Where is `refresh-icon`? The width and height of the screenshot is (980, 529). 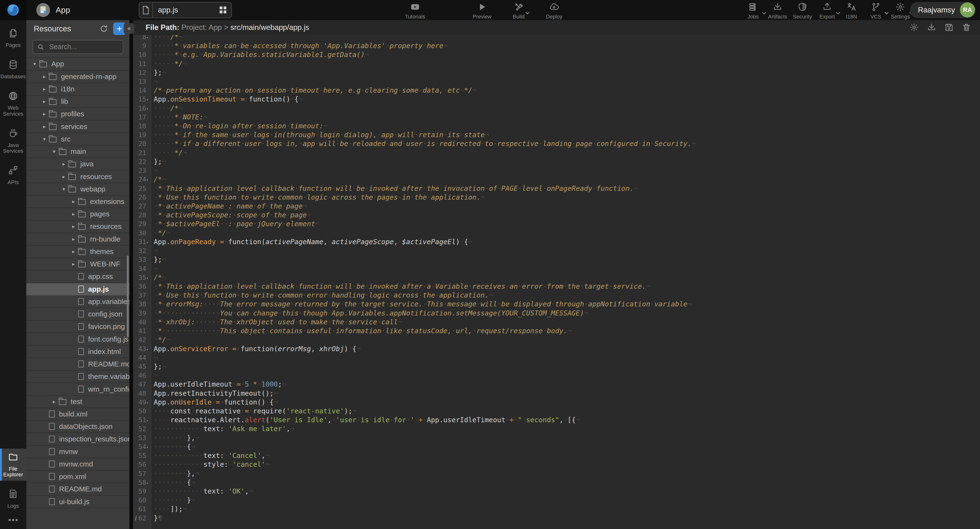
refresh-icon is located at coordinates (103, 29).